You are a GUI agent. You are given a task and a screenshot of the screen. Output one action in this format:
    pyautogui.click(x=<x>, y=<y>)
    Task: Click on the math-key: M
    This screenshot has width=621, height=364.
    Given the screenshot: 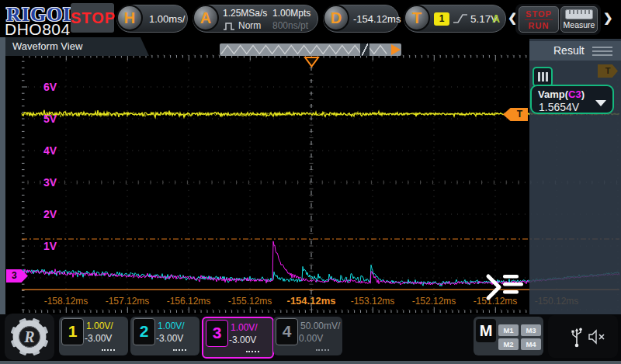 What is the action you would take?
    pyautogui.click(x=486, y=331)
    